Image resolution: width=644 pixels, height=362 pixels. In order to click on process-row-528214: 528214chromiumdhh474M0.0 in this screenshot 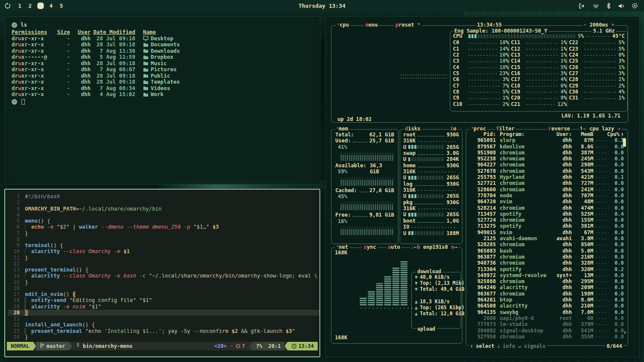, I will do `click(547, 208)`.